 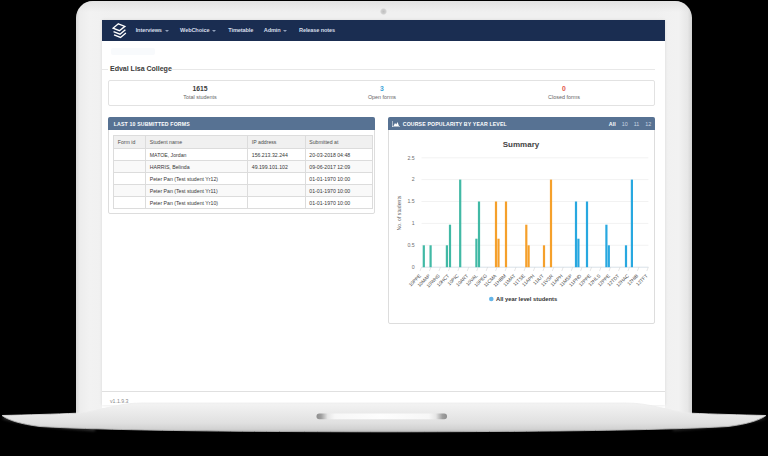 I want to click on svg-text: No. of students, so click(x=399, y=212).